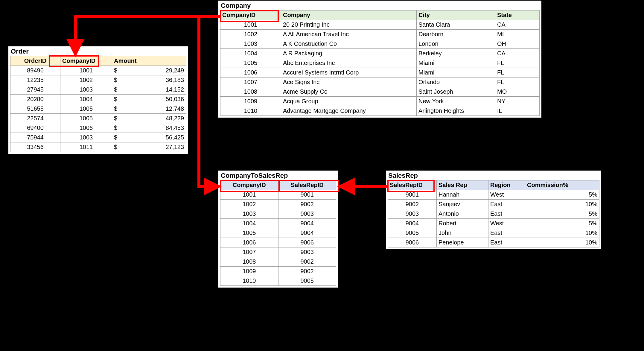 This screenshot has height=351, width=644. Describe the element at coordinates (149, 71) in the screenshot. I see `table-cell: $29,249` at that location.